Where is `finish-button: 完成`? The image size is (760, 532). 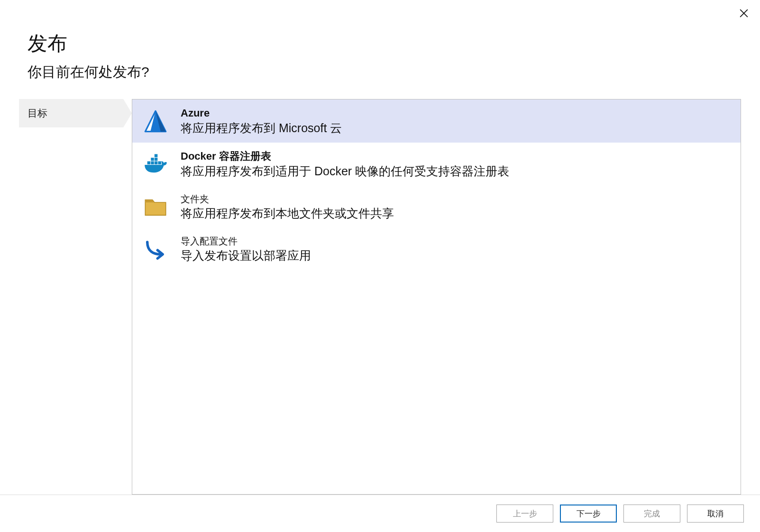 finish-button: 完成 is located at coordinates (652, 514).